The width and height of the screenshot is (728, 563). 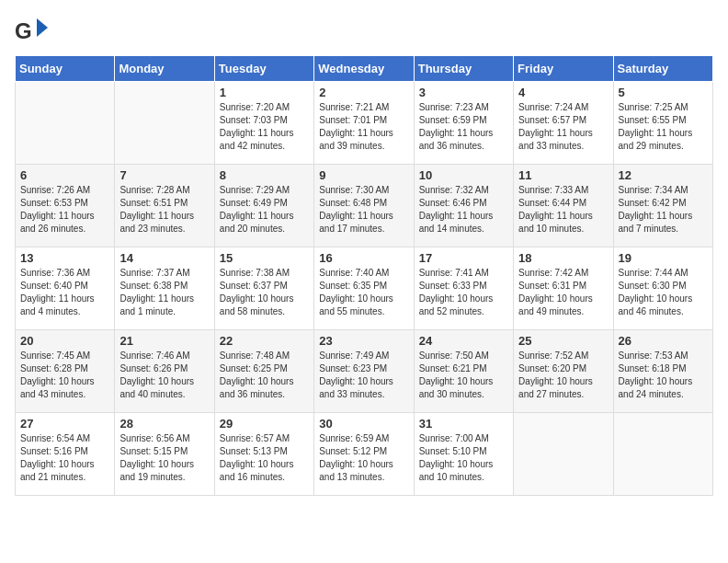 I want to click on day-number: 20, so click(x=64, y=340).